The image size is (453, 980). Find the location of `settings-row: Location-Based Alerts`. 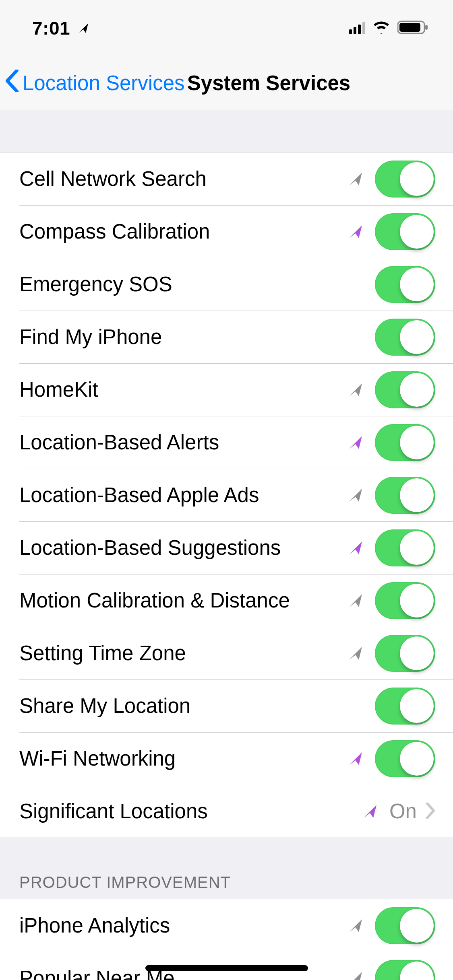

settings-row: Location-Based Alerts is located at coordinates (226, 443).